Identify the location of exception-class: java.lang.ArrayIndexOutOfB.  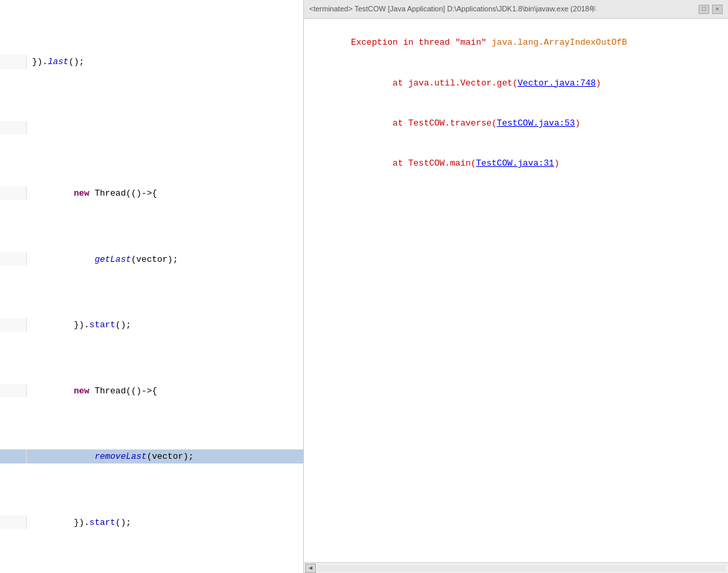
(557, 43).